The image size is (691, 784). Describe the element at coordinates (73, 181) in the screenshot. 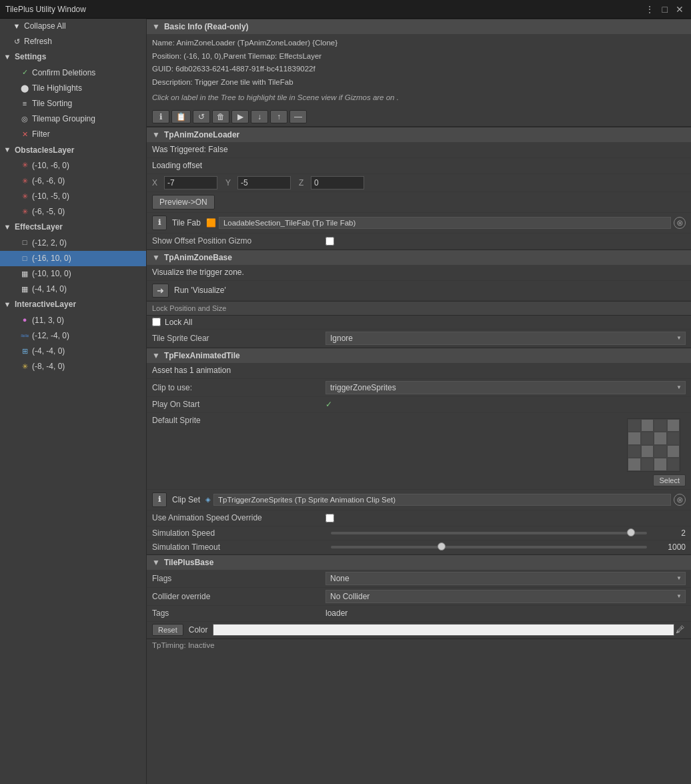

I see `sidebar-item-obs2: ✳ (-6, -6, 0)` at that location.